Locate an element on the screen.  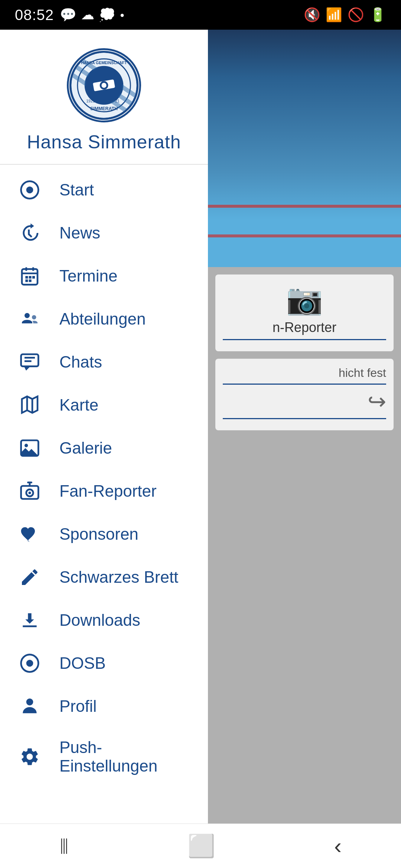
sidebar-item-label: Chats is located at coordinates (81, 362).